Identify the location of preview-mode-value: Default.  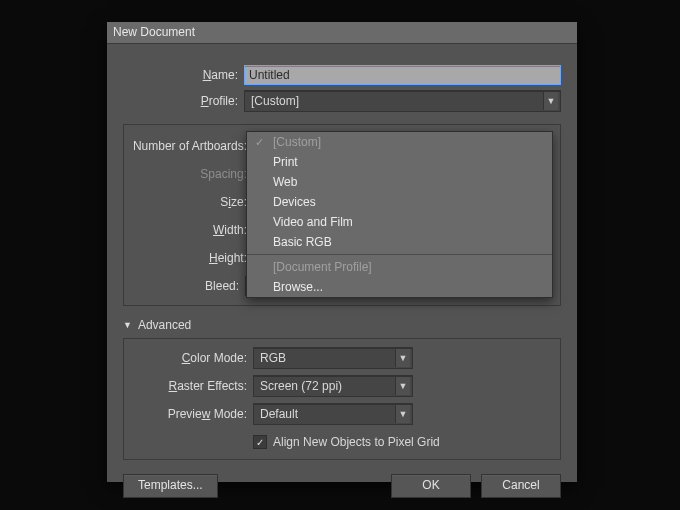
(279, 414).